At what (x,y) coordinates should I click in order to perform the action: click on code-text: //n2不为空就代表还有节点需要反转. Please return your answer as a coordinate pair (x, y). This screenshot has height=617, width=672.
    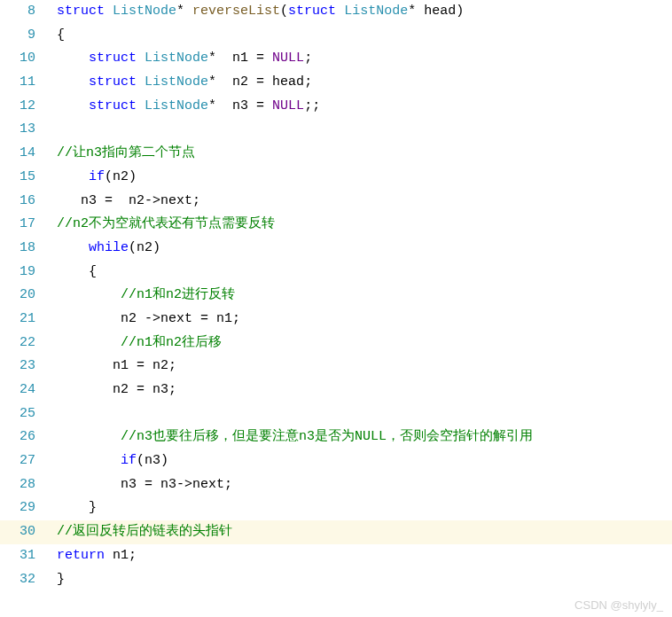
    Looking at the image, I should click on (165, 225).